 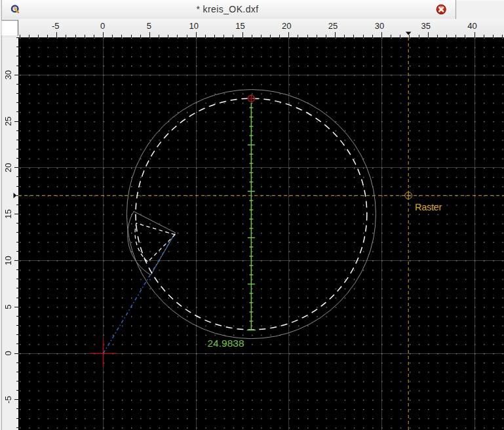 What do you see at coordinates (429, 207) in the screenshot?
I see `svg-text: Raster` at bounding box center [429, 207].